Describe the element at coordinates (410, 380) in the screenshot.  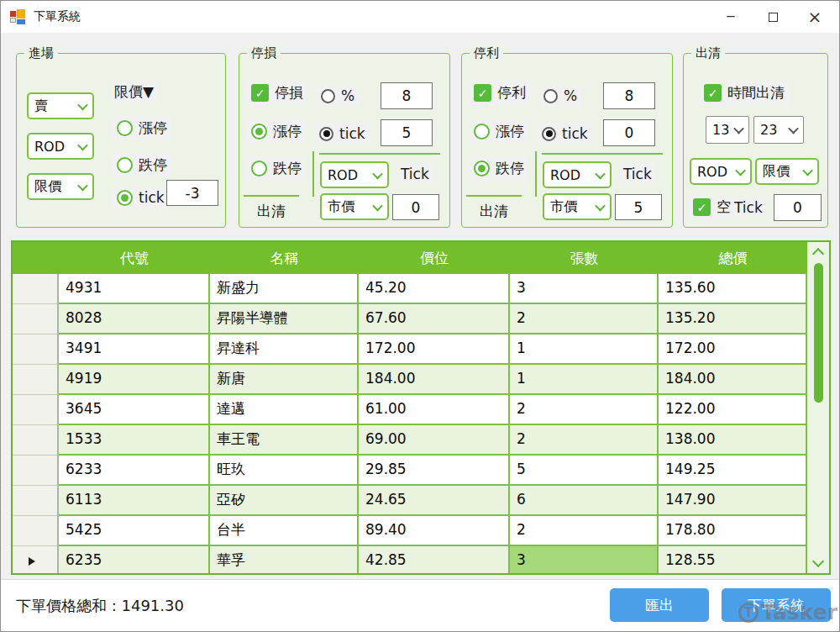
I see `table-row: 4919 新唐 184.00 1 184.00` at that location.